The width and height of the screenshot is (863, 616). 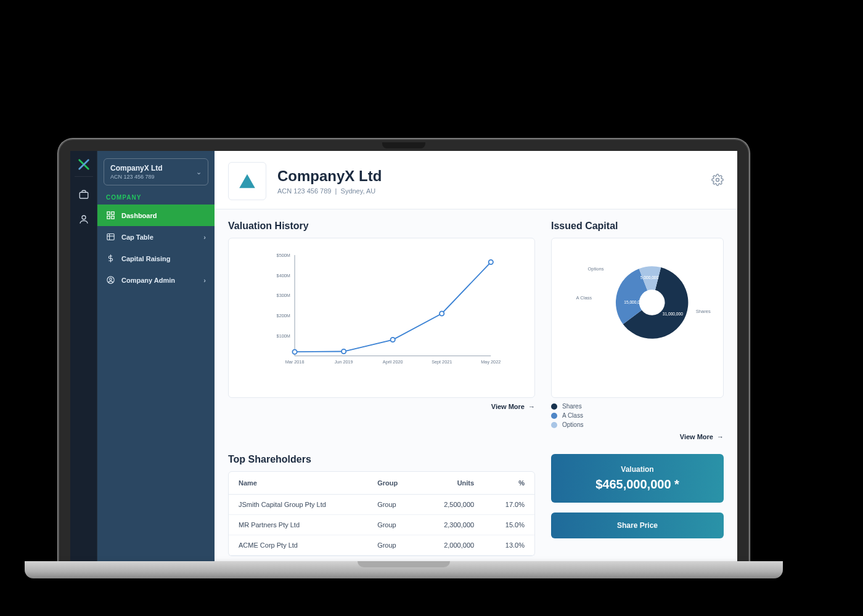 I want to click on svg-text: 15,000,000, so click(x=634, y=302).